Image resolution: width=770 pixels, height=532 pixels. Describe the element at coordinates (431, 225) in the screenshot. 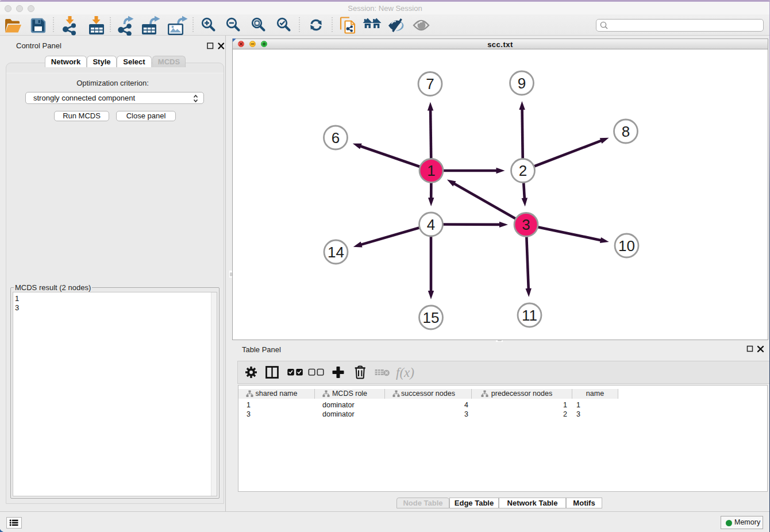

I see `svg-text: 4` at that location.